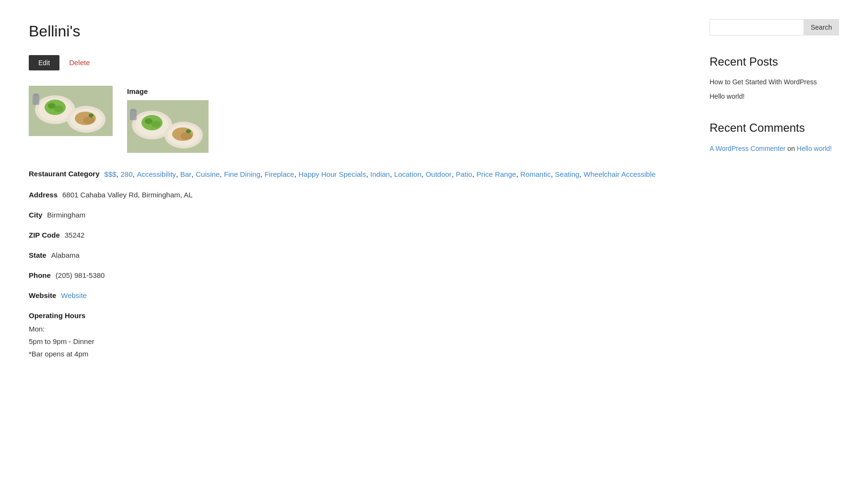 Image resolution: width=863 pixels, height=504 pixels. Describe the element at coordinates (439, 174) in the screenshot. I see `category-link-10: Outdoor` at that location.